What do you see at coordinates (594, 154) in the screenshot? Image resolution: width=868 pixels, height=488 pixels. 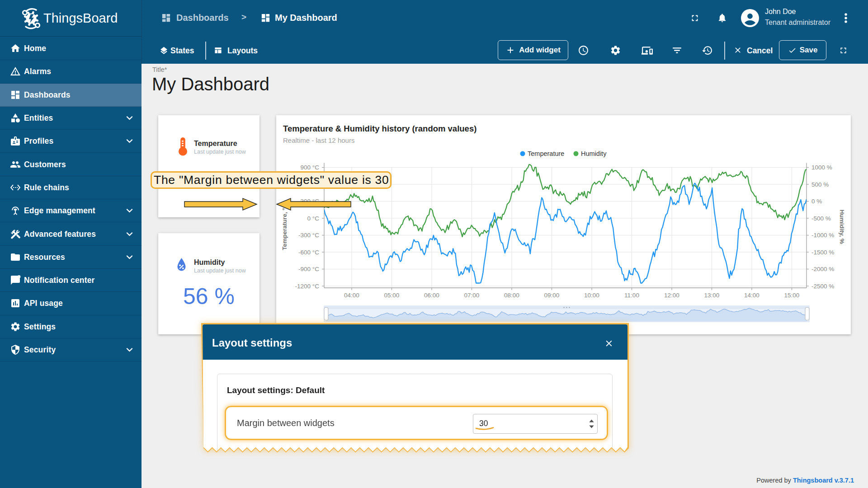 I see `svg-text: Humidity` at bounding box center [594, 154].